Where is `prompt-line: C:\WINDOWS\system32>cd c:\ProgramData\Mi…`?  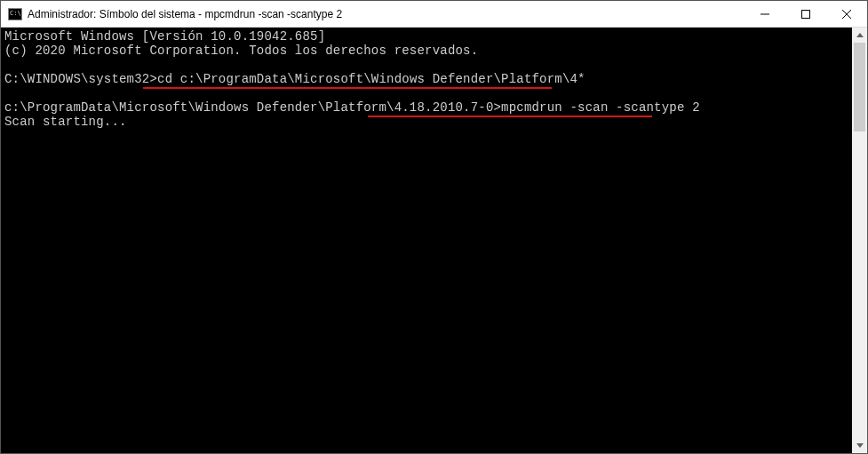 prompt-line: C:\WINDOWS\system32>cd c:\ProgramData\Mi… is located at coordinates (295, 79).